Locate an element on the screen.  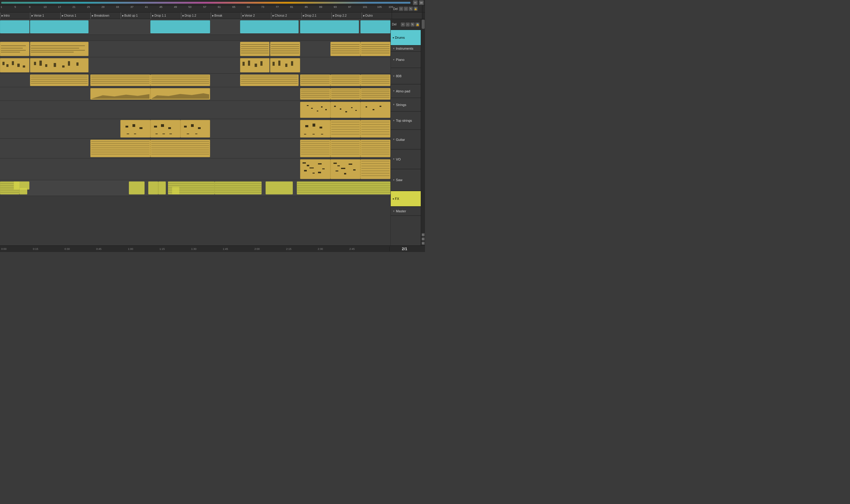
clip-saw-drop21 is located at coordinates (315, 169).